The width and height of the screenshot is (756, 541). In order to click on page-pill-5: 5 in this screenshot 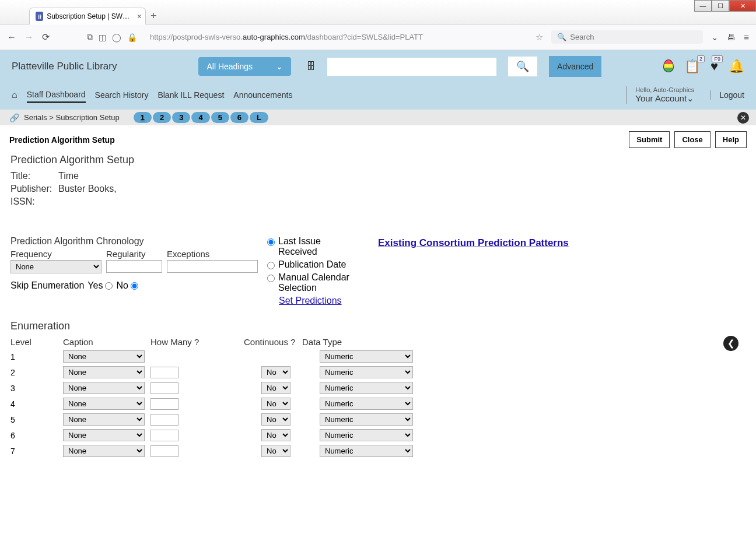, I will do `click(220, 118)`.